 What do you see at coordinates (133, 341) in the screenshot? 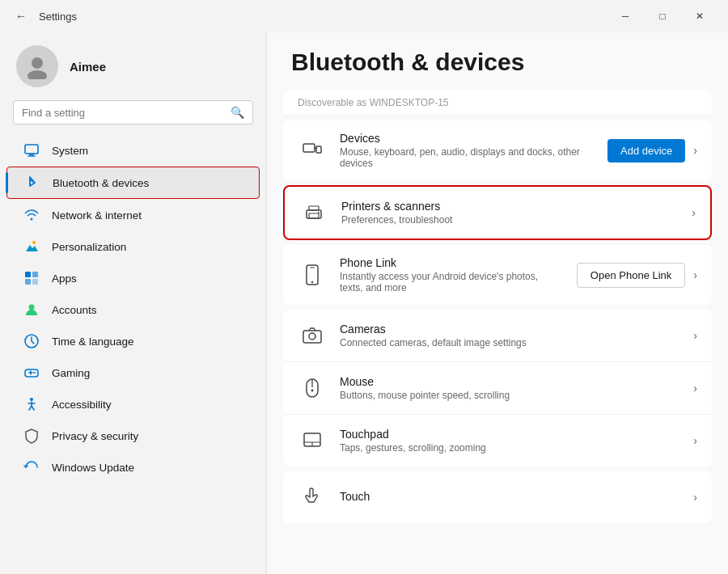
I see `sidebar-item-time: Time & language` at bounding box center [133, 341].